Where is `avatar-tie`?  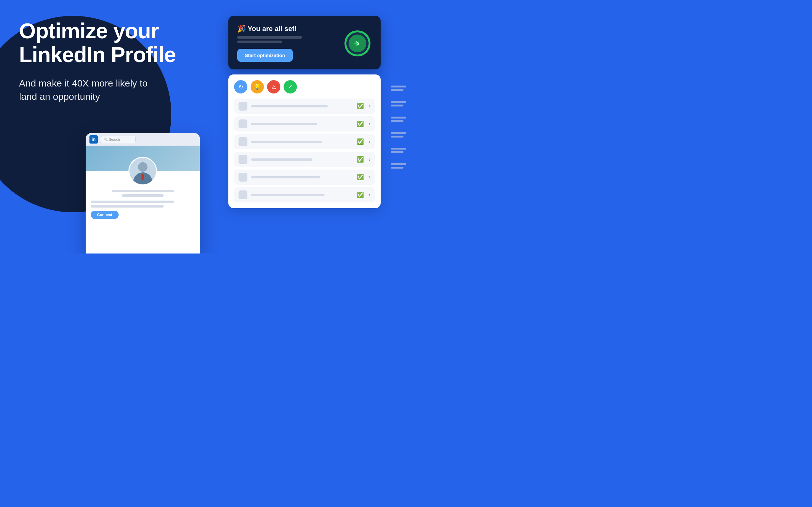 avatar-tie is located at coordinates (143, 177).